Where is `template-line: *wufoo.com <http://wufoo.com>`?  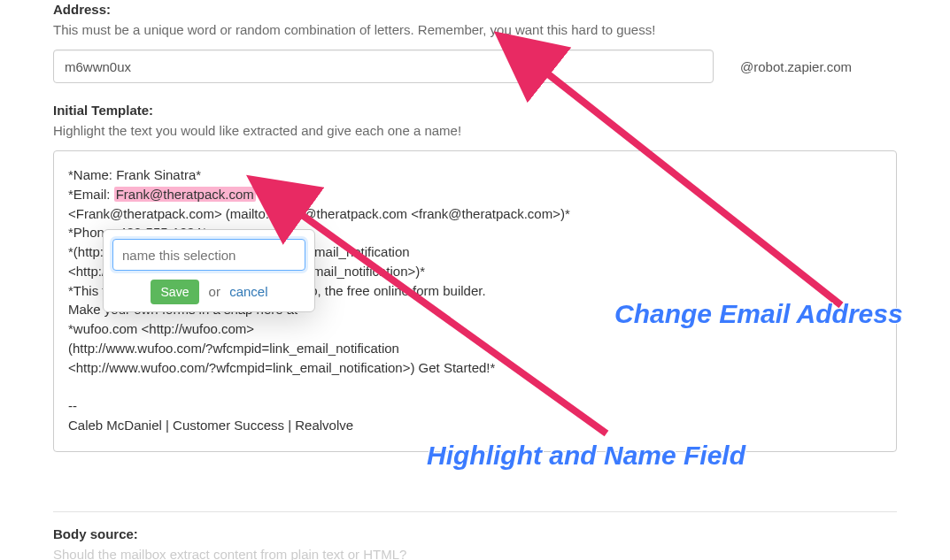
template-line: *wufoo.com <http://wufoo.com> is located at coordinates (161, 329).